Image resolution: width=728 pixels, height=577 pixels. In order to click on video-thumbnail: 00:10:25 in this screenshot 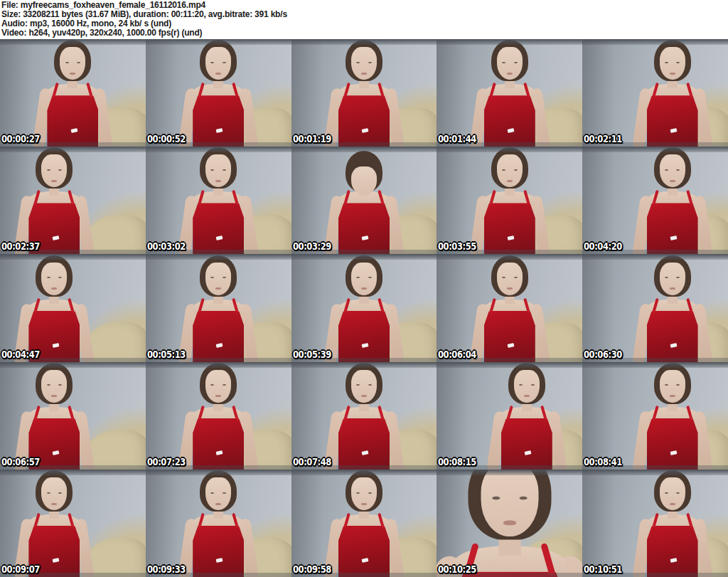, I will do `click(509, 524)`.